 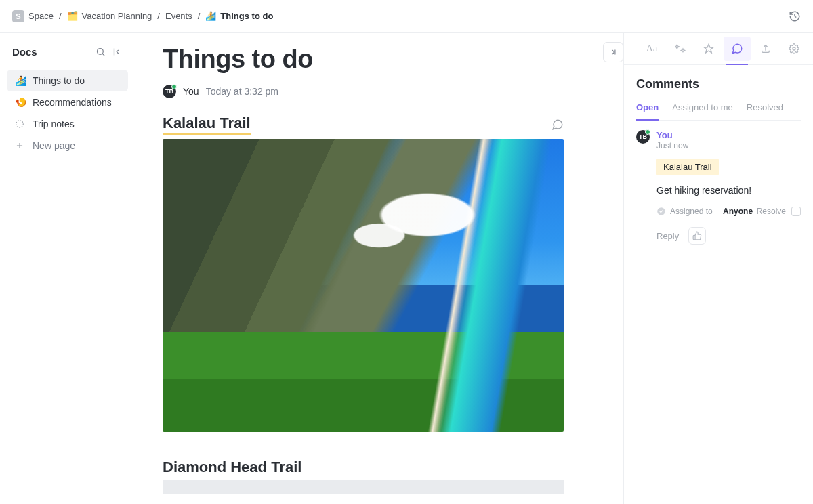 I want to click on like-button, so click(x=697, y=236).